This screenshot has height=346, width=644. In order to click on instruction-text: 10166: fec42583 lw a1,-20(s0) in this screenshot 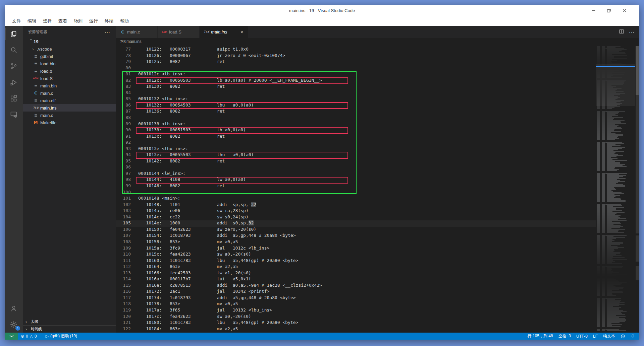, I will do `click(195, 273)`.